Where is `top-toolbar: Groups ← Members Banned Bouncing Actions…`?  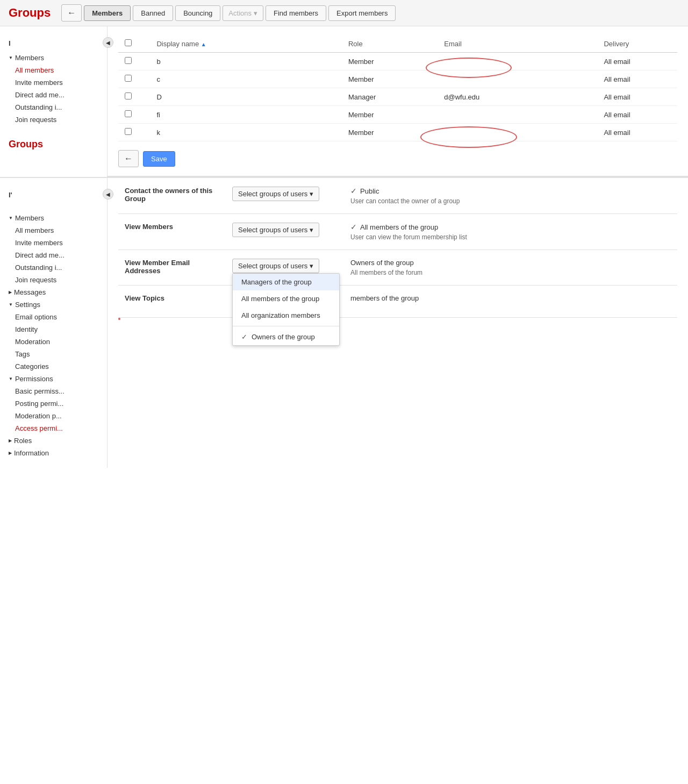
top-toolbar: Groups ← Members Banned Bouncing Actions… is located at coordinates (344, 13).